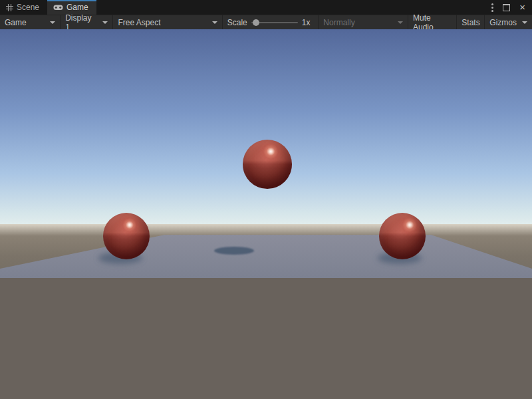  Describe the element at coordinates (275, 23) in the screenshot. I see `scale-slider` at that location.